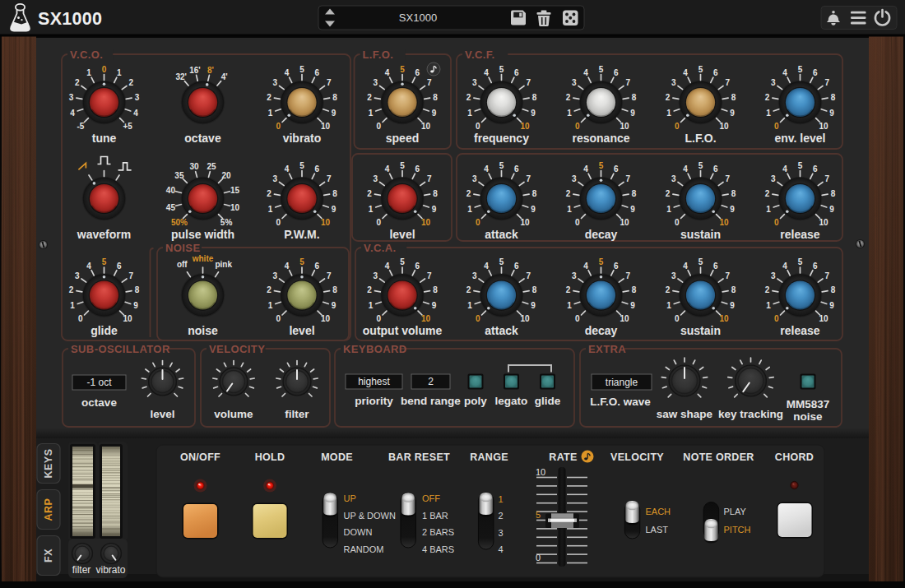 This screenshot has width=905, height=588. I want to click on svg-text: 20, so click(227, 176).